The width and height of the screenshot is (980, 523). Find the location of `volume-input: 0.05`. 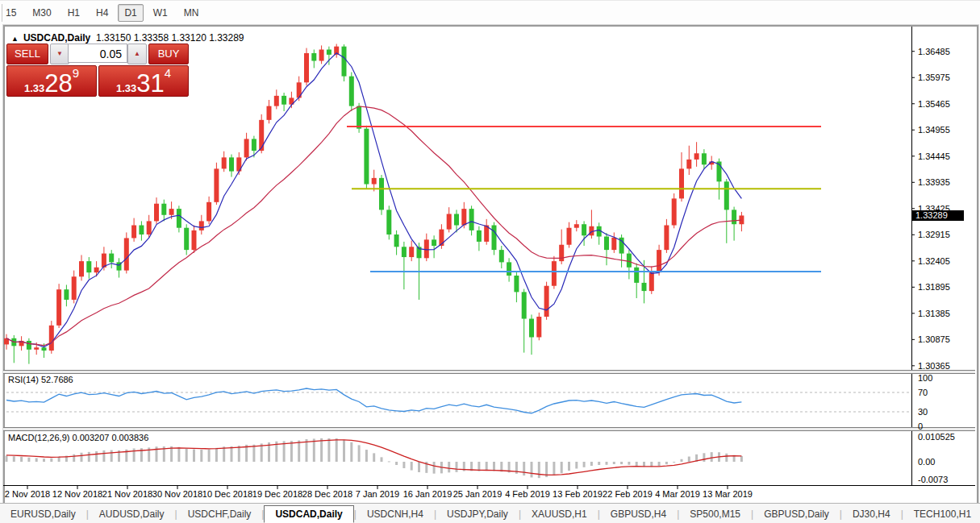

volume-input: 0.05 is located at coordinates (98, 53).